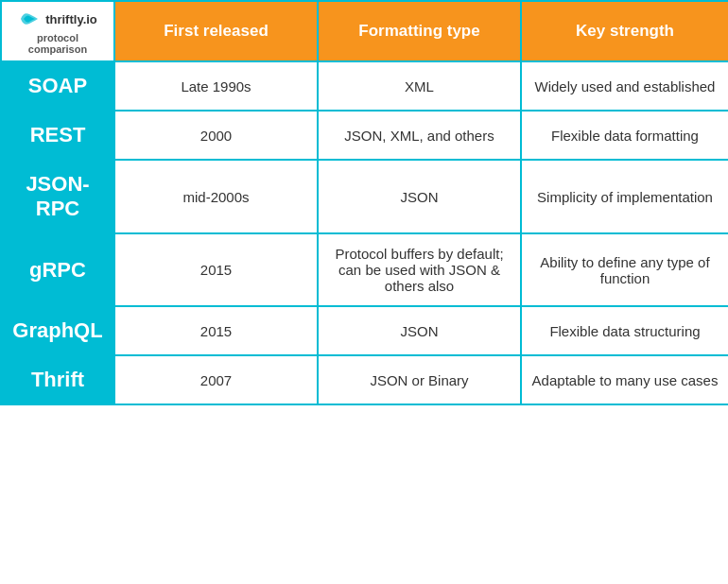 This screenshot has width=728, height=584. Describe the element at coordinates (58, 331) in the screenshot. I see `protocol-name: GraphQL` at that location.